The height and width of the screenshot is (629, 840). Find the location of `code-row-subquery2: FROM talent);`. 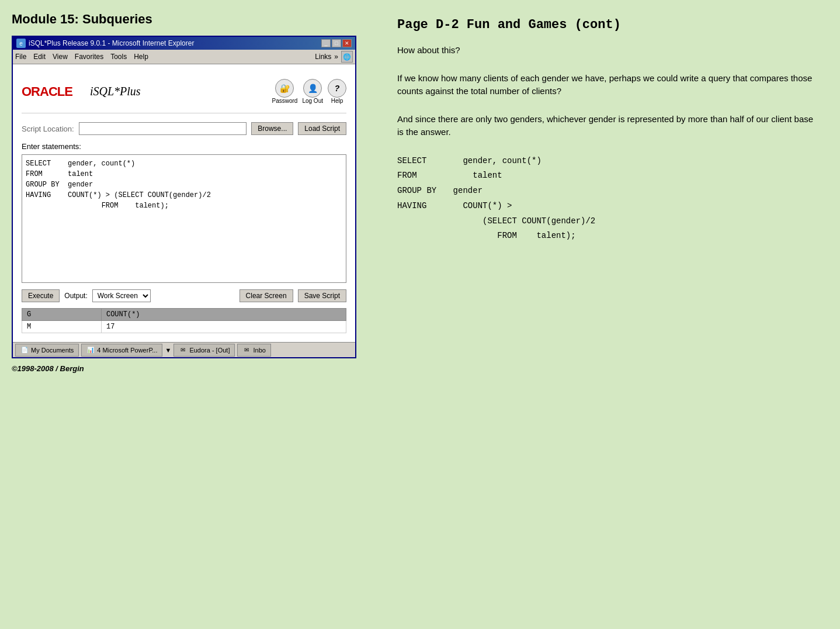

code-row-subquery2: FROM talent); is located at coordinates (502, 236).